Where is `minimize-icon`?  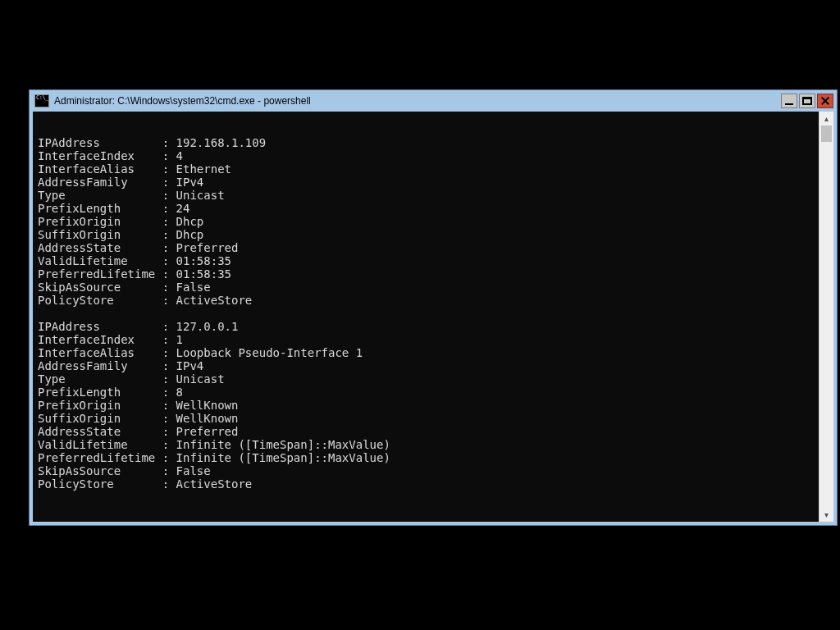 minimize-icon is located at coordinates (789, 101).